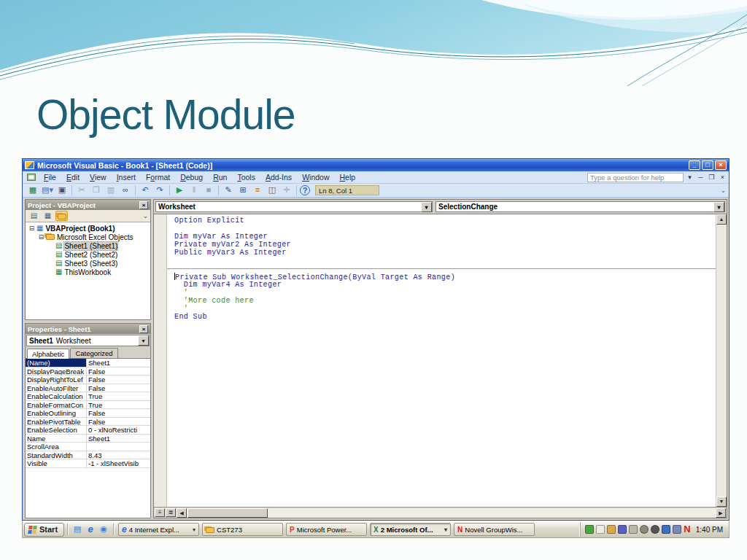 The width and height of the screenshot is (747, 560). Describe the element at coordinates (719, 207) in the screenshot. I see `event-dropdown-icon: ▾` at that location.